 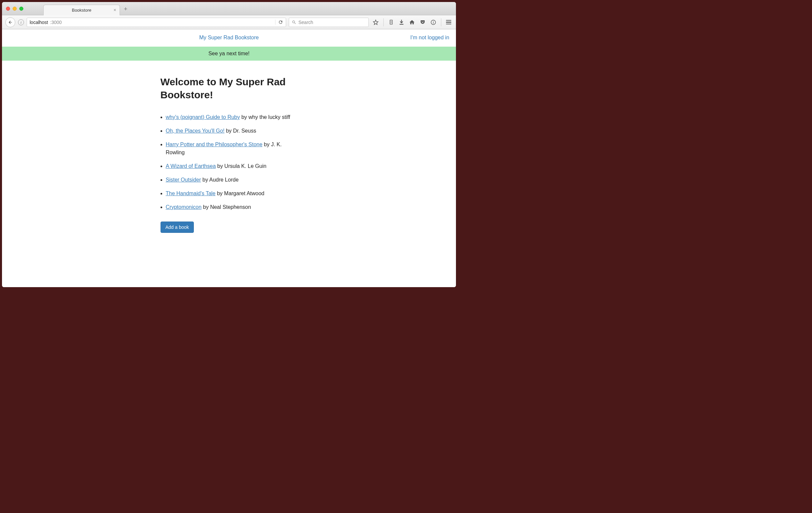 I want to click on list-item: Sister Outsider by Audre Lorde, so click(x=232, y=180).